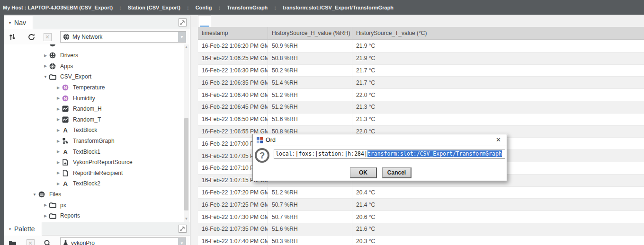  Describe the element at coordinates (498, 193) in the screenshot. I see `temperature-cell: 20.4 °C` at that location.